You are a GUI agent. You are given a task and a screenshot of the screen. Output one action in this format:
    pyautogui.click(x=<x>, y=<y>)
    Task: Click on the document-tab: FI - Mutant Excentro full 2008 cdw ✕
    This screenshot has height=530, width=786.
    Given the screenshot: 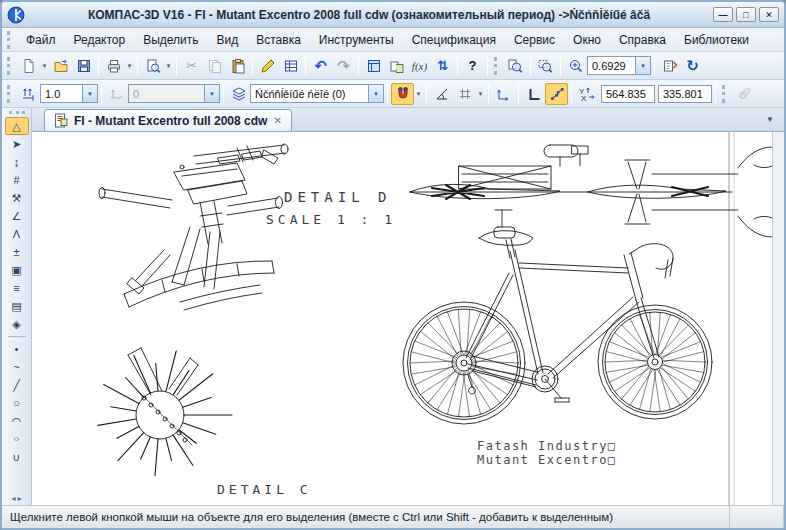 What is the action you would take?
    pyautogui.click(x=168, y=120)
    